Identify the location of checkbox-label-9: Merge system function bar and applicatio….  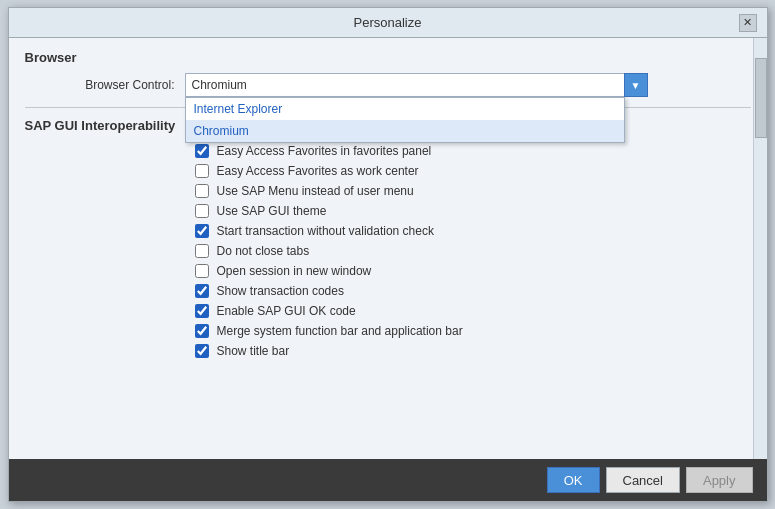
(340, 331).